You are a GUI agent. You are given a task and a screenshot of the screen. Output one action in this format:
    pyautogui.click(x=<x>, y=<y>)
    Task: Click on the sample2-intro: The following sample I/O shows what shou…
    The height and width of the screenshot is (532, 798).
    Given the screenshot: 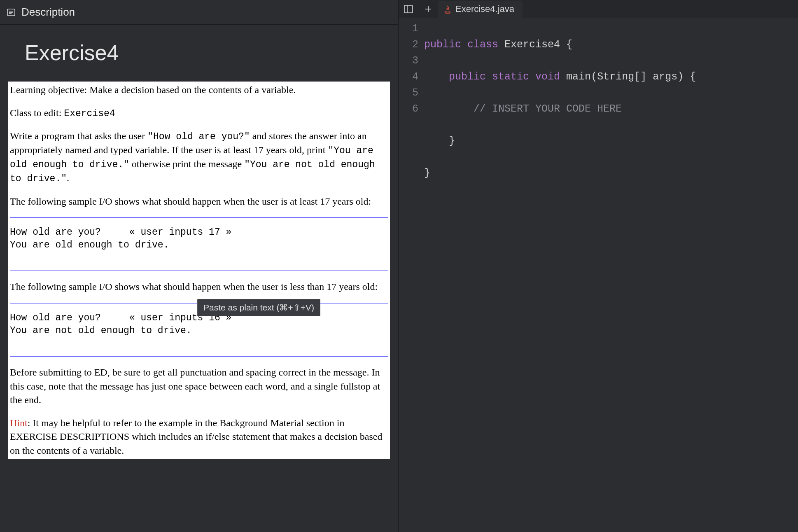 What is the action you would take?
    pyautogui.click(x=199, y=287)
    